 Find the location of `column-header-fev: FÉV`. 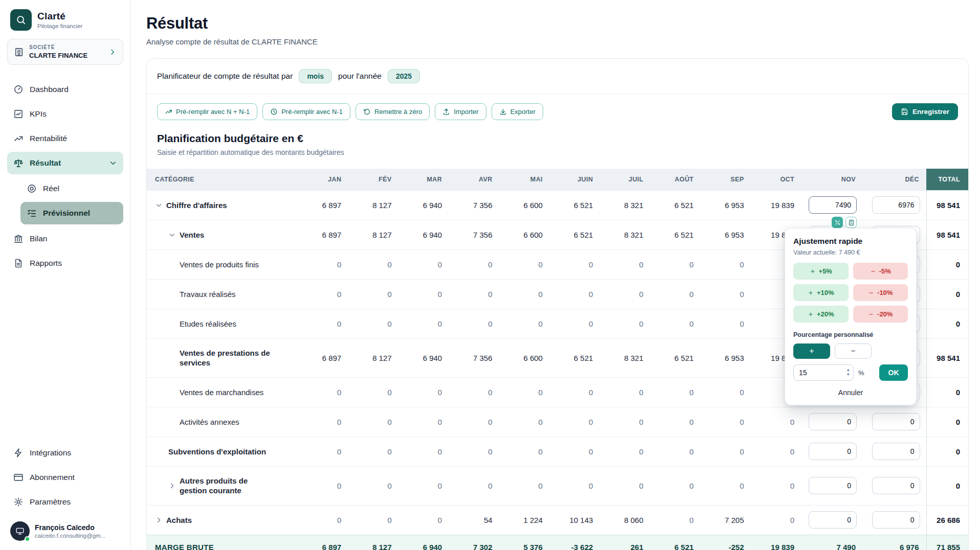

column-header-fev: FÉV is located at coordinates (373, 179).